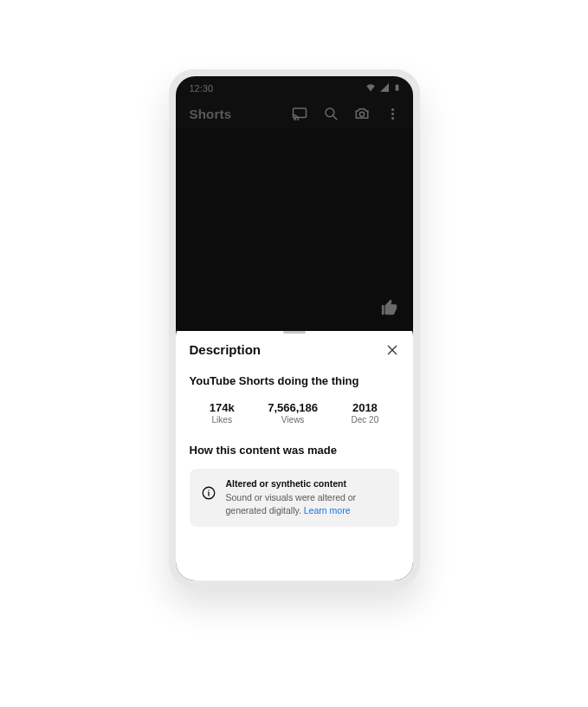 This screenshot has height=707, width=588. Describe the element at coordinates (362, 114) in the screenshot. I see `camera-icon` at that location.